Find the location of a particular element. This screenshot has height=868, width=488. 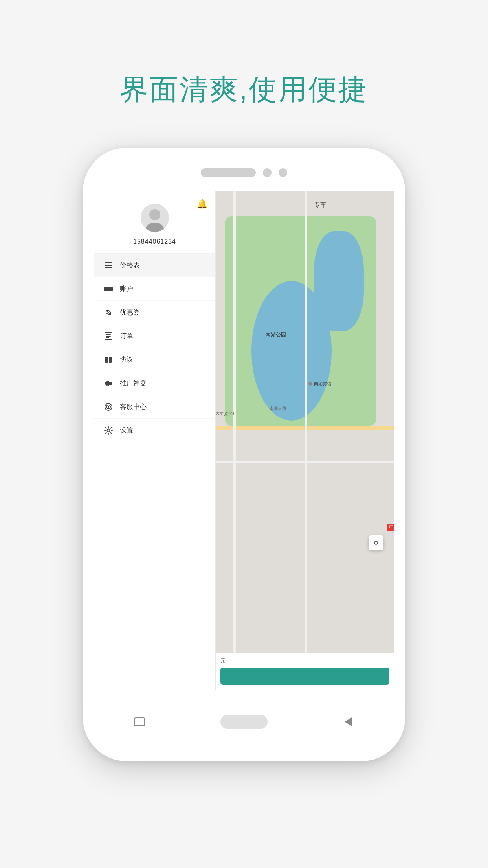

map-label-zhuanche: 专车 is located at coordinates (320, 205).